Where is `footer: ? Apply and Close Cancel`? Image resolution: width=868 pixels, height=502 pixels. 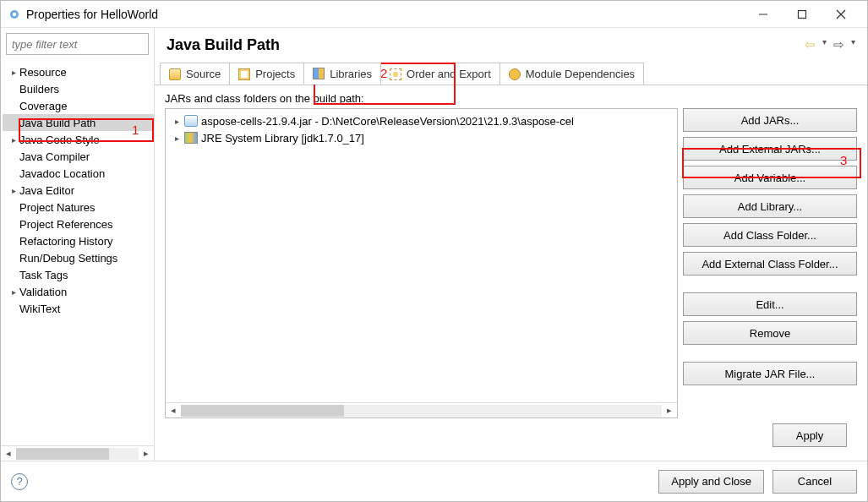
footer: ? Apply and Close Cancel is located at coordinates (434, 481).